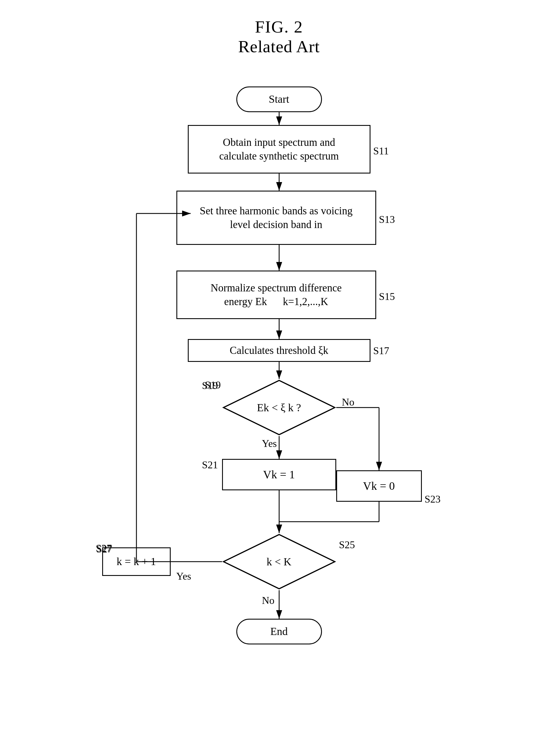  Describe the element at coordinates (347, 545) in the screenshot. I see `s25-label: S25` at that location.